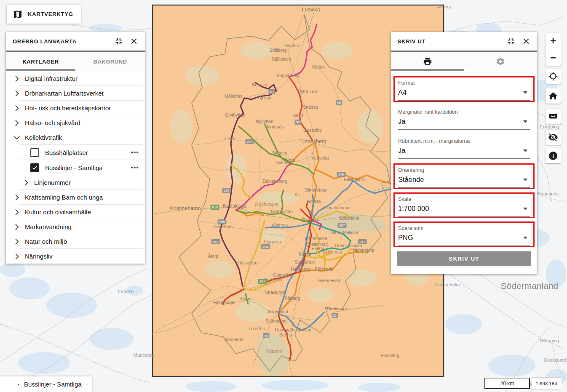 The height and width of the screenshot is (392, 567). What do you see at coordinates (292, 298) in the screenshot?
I see `map-town-label: Kårberg` at bounding box center [292, 298].